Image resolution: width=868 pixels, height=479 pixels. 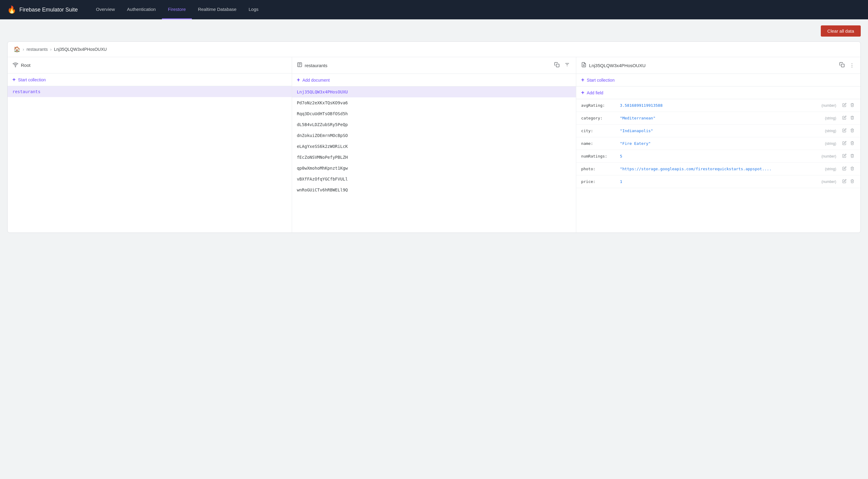 What do you see at coordinates (154, 65) in the screenshot?
I see `root-column-title: Root` at bounding box center [154, 65].